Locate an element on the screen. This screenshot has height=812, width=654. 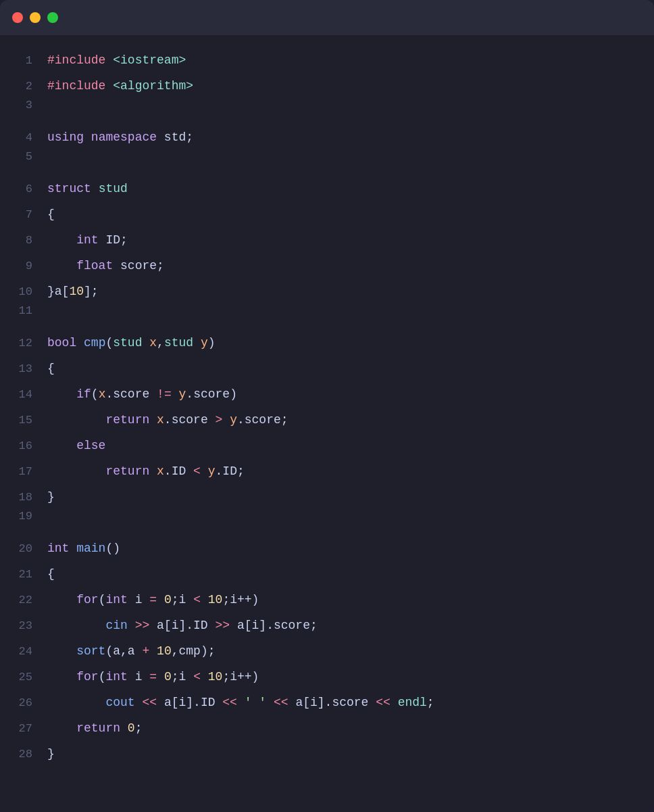
code-line-12: 12 bool cmp(stud x,stud y) is located at coordinates (327, 343).